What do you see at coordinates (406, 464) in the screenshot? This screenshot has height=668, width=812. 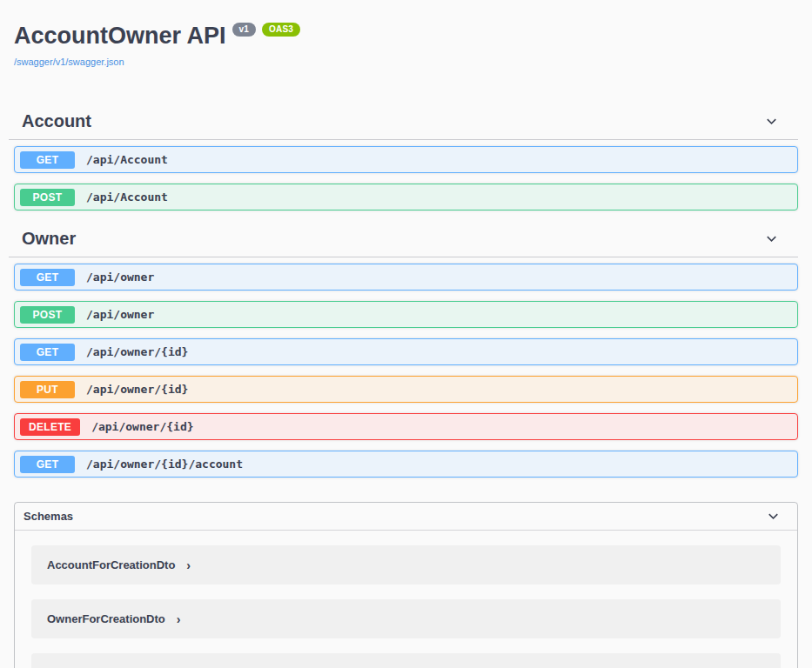 I see `opblock-get-/api/owner/{id}/account: GET/api/owner/{id}/account` at bounding box center [406, 464].